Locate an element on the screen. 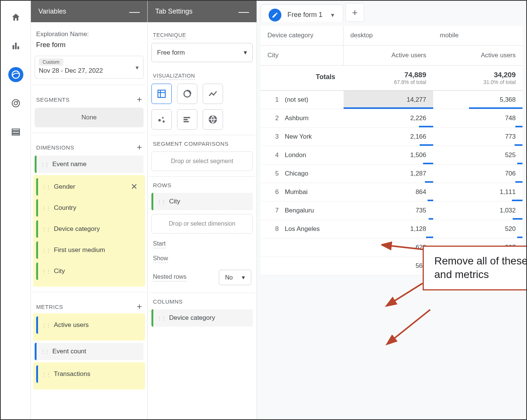  viz-donut-icon is located at coordinates (187, 94).